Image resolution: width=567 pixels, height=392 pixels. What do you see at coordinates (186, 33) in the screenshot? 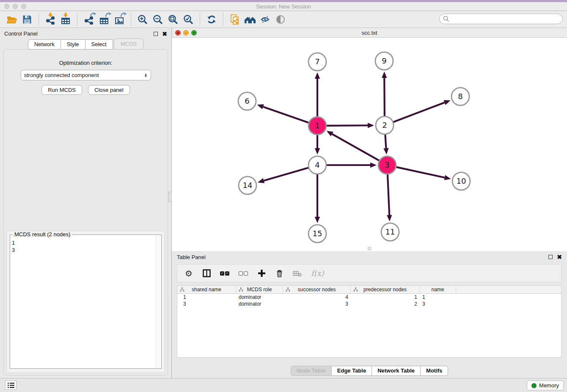
I see `network-traffic-lights: ✕ − +` at bounding box center [186, 33].